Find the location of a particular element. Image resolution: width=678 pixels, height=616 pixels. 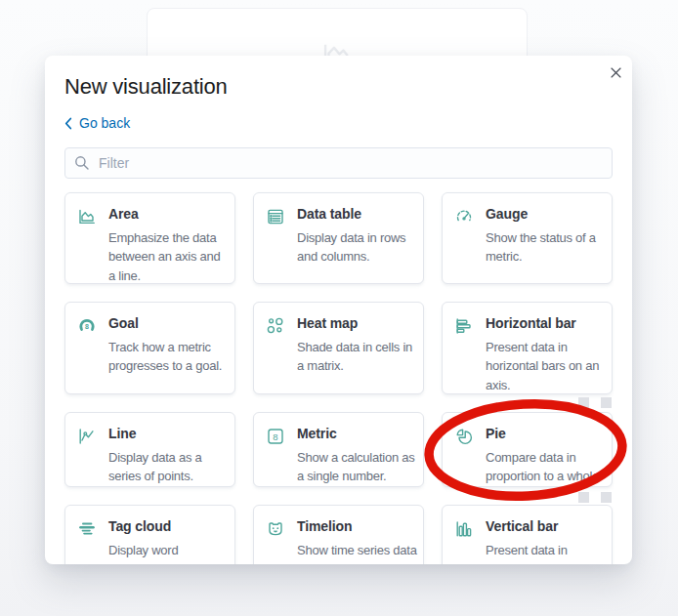

card-title: Horizontal bar is located at coordinates (547, 323).